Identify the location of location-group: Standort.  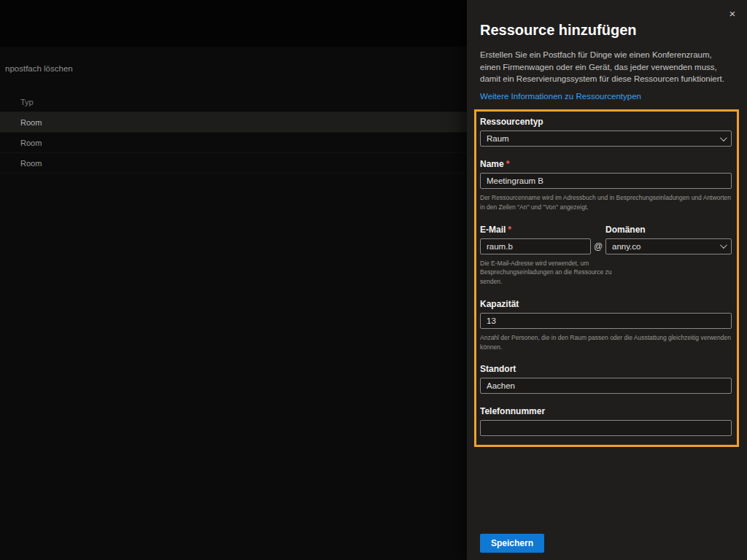
(605, 379).